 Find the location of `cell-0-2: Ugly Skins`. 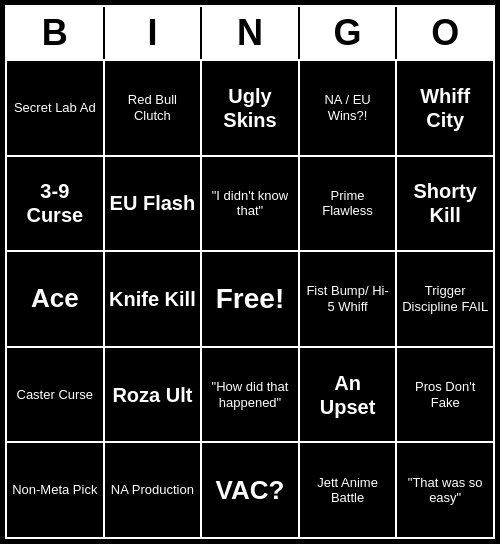

cell-0-2: Ugly Skins is located at coordinates (251, 108).